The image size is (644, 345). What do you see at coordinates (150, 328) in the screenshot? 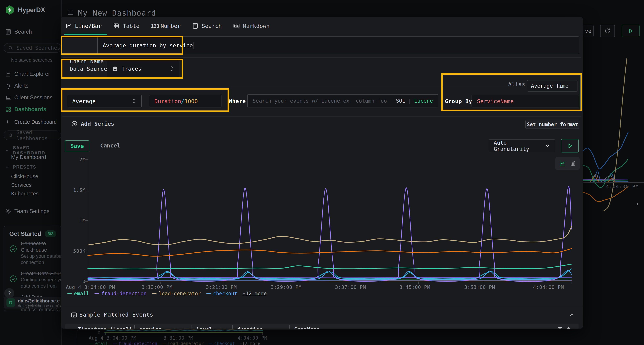
I see `column-header-service: service` at bounding box center [150, 328].